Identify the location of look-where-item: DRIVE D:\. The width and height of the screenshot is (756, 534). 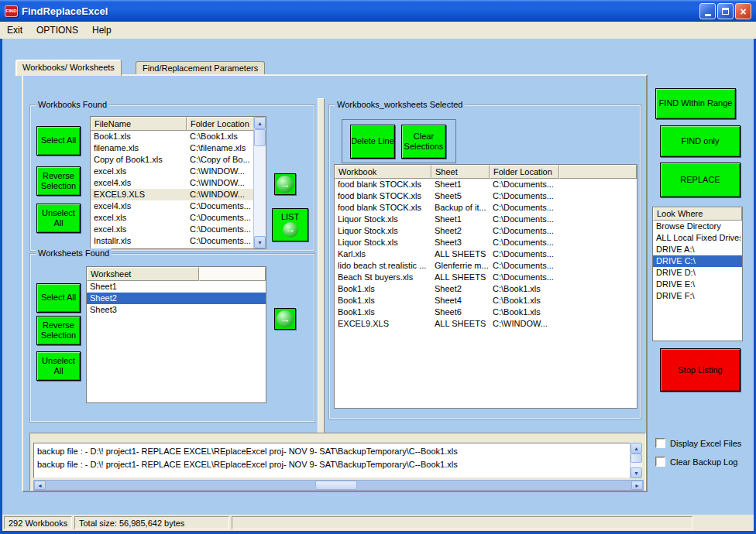
(697, 272).